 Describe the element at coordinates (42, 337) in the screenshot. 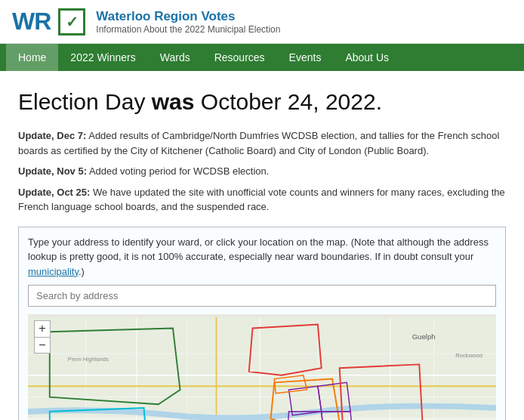

I see `zoom-controls: + −` at that location.